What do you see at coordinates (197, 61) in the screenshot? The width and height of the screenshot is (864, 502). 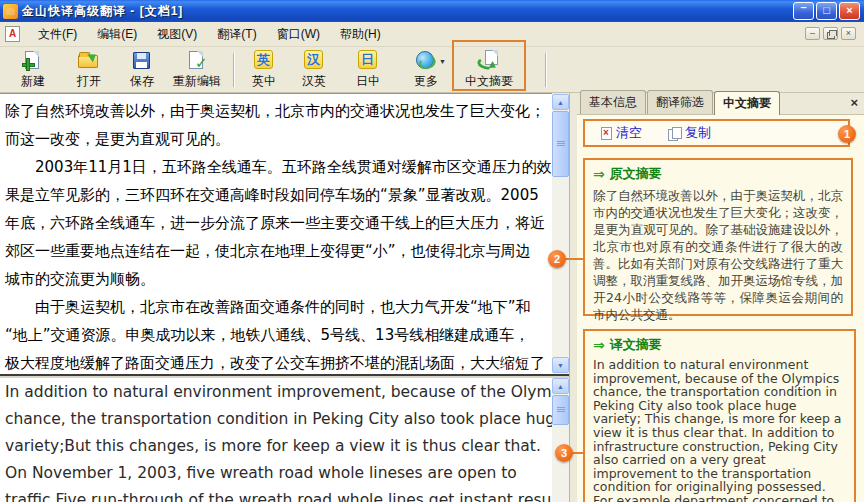 I see `reedit-icon: ✓` at bounding box center [197, 61].